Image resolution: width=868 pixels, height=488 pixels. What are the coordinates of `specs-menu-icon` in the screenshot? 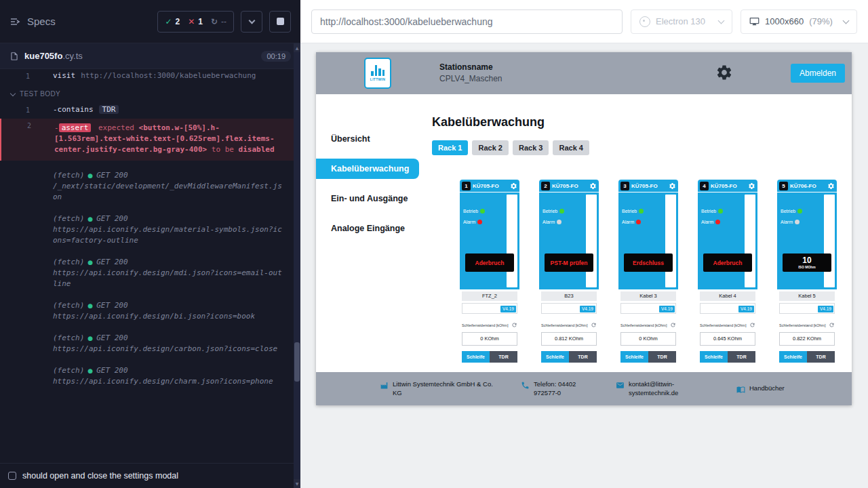 It's located at (15, 22).